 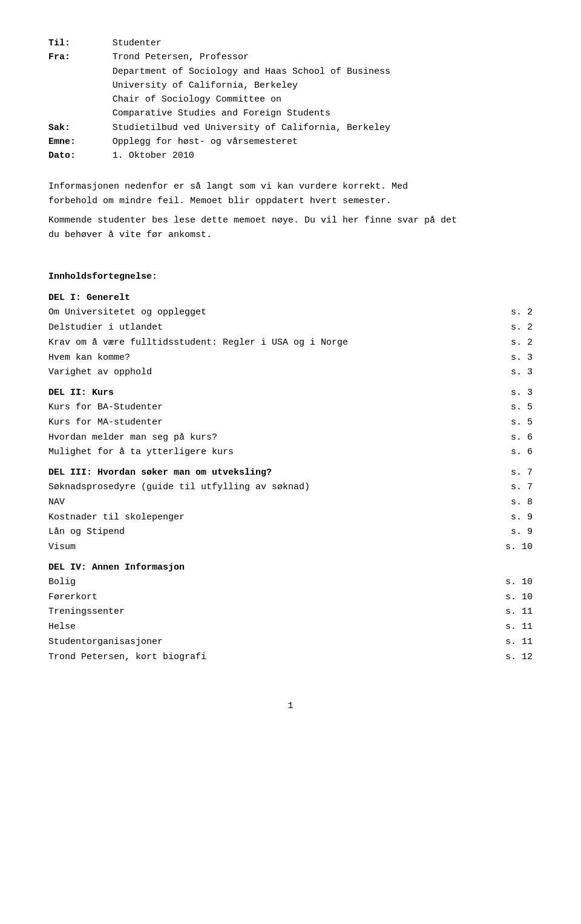 I want to click on toc-del2-page-2: s. 5, so click(x=522, y=423).